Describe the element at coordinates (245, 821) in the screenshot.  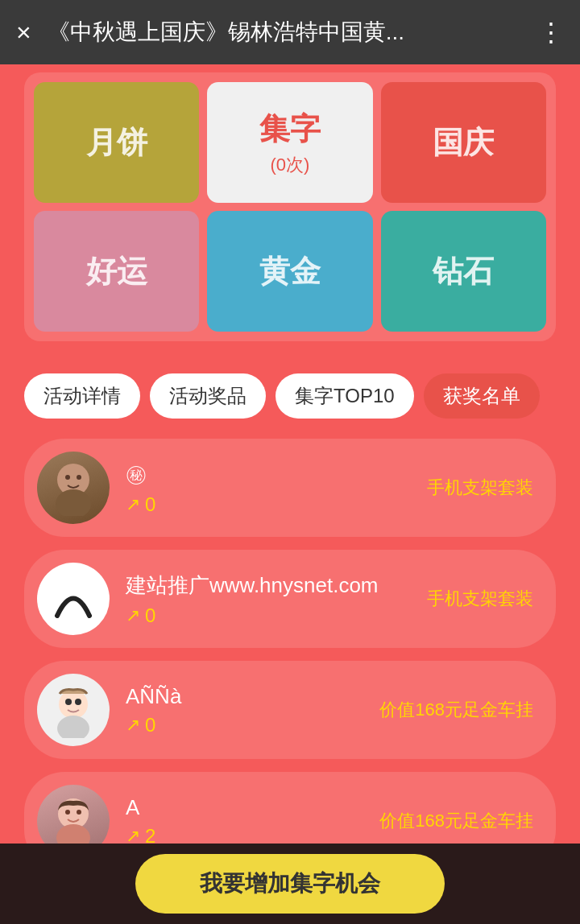
I see `user-info: A↗2` at that location.